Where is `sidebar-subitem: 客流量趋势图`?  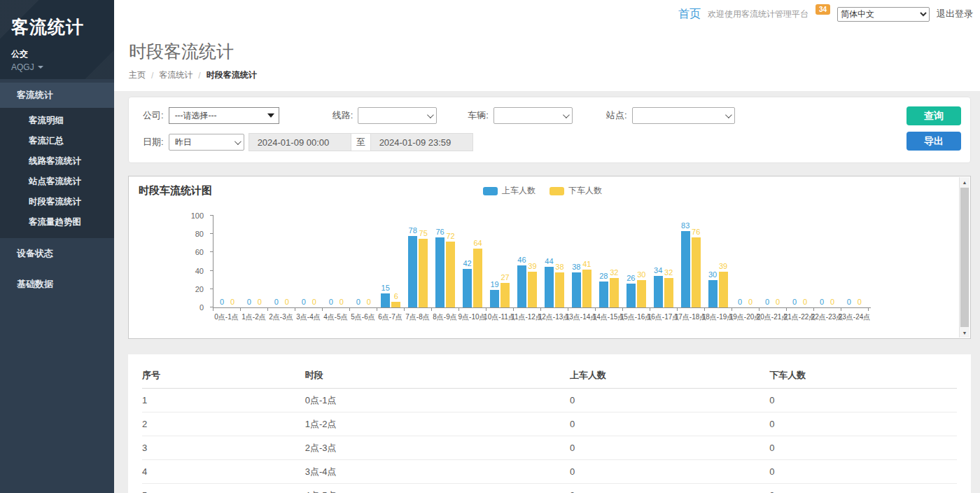 sidebar-subitem: 客流量趋势图 is located at coordinates (57, 223).